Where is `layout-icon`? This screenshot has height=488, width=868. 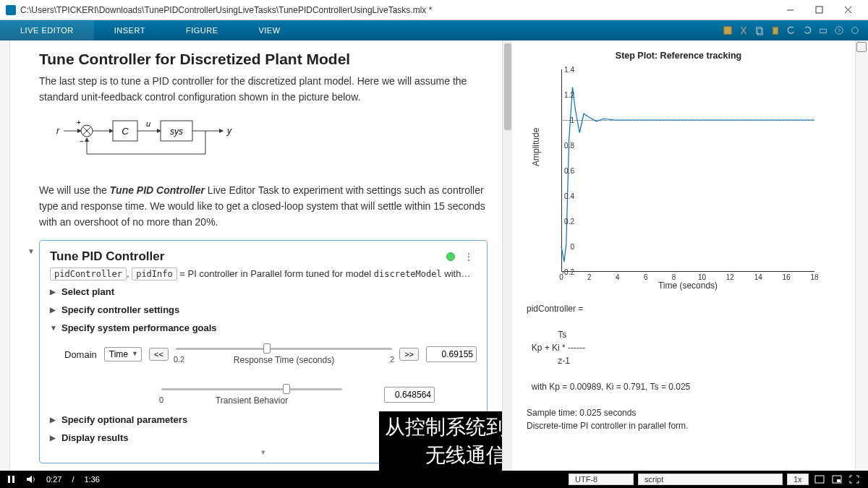 layout-icon is located at coordinates (820, 479).